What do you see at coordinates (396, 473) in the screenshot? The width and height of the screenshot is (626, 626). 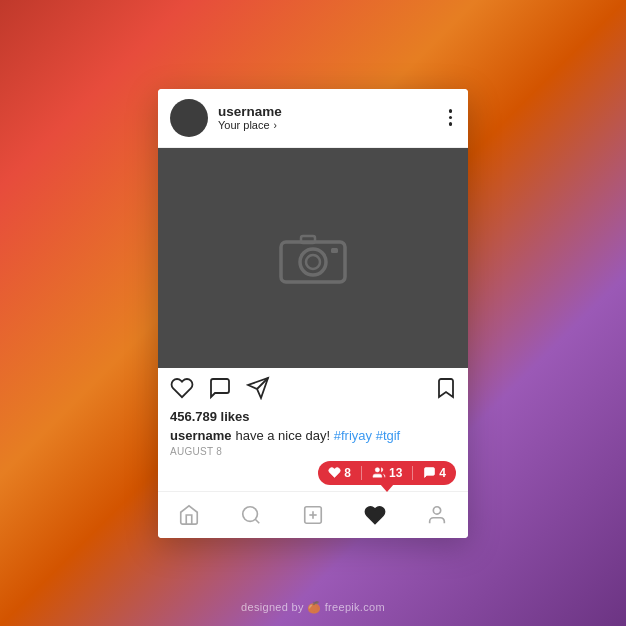 I see `notif-followers-count: 13` at bounding box center [396, 473].